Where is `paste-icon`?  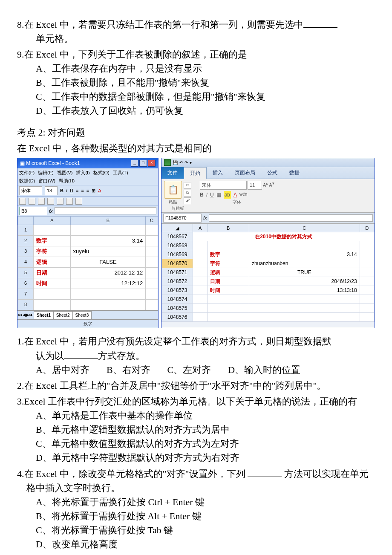 paste-icon is located at coordinates (79, 201).